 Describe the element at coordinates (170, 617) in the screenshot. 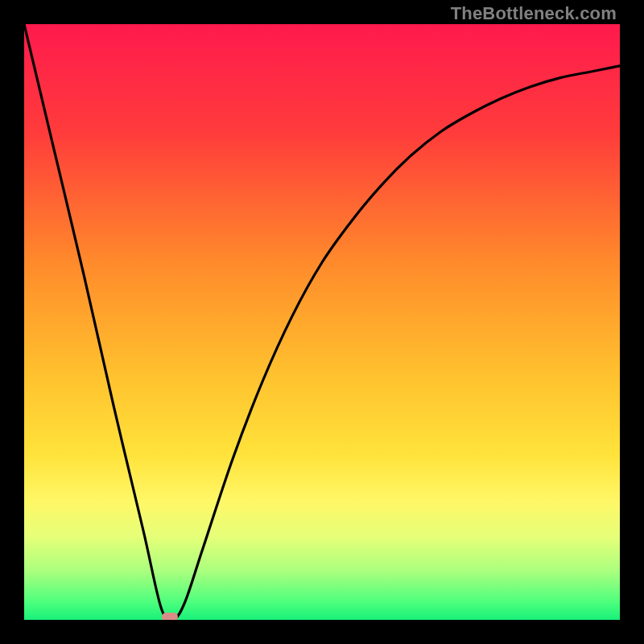

I see `optimal-marker` at that location.